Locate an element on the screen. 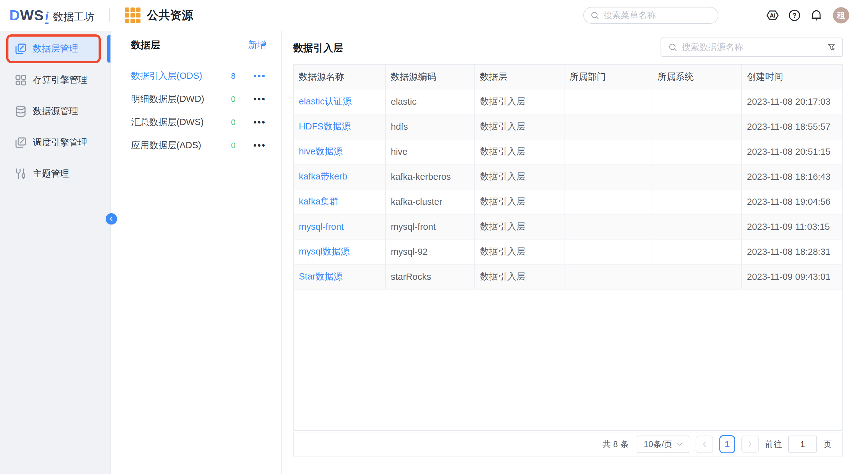 Image resolution: width=868 pixels, height=474 pixels. sidebar-item-label: 数据层管理 is located at coordinates (56, 48).